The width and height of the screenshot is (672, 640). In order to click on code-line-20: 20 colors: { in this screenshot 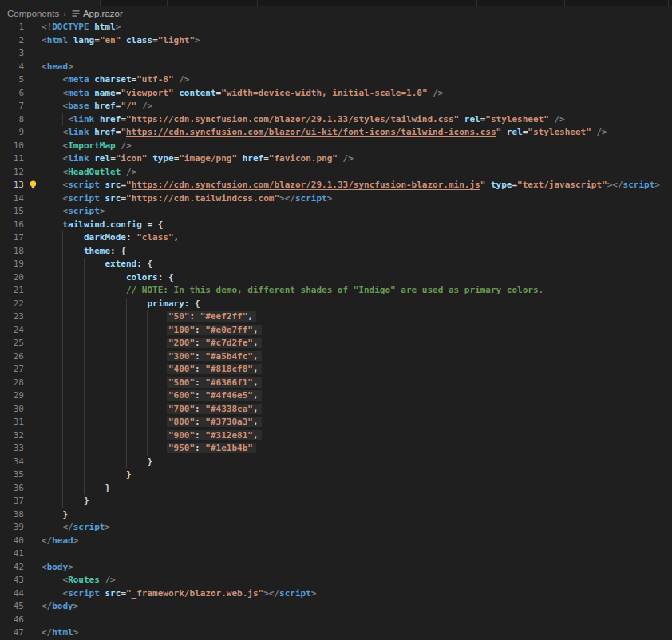, I will do `click(336, 278)`.